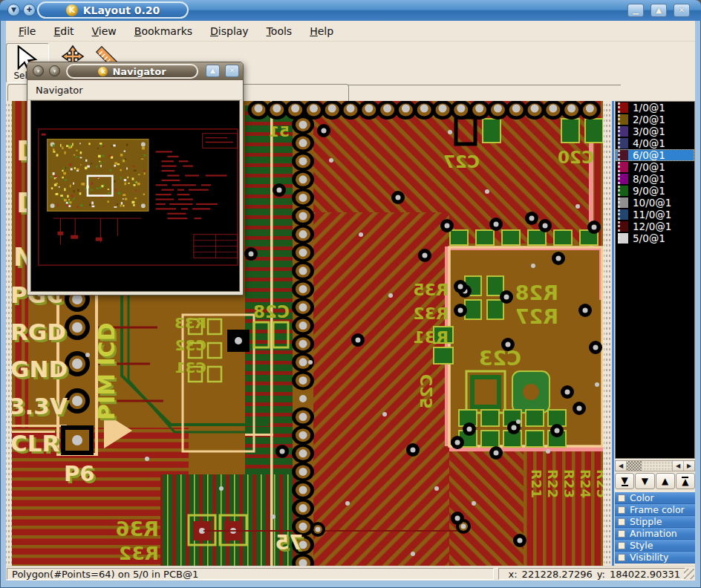 This screenshot has height=588, width=701. I want to click on layer-animation-button: Animation, so click(655, 534).